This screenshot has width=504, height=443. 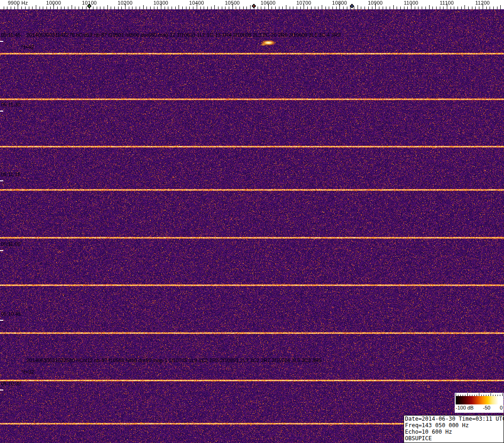 What do you see at coordinates (18, 3) in the screenshot?
I see `freq-tick-label: 9900 Hz` at bounding box center [18, 3].